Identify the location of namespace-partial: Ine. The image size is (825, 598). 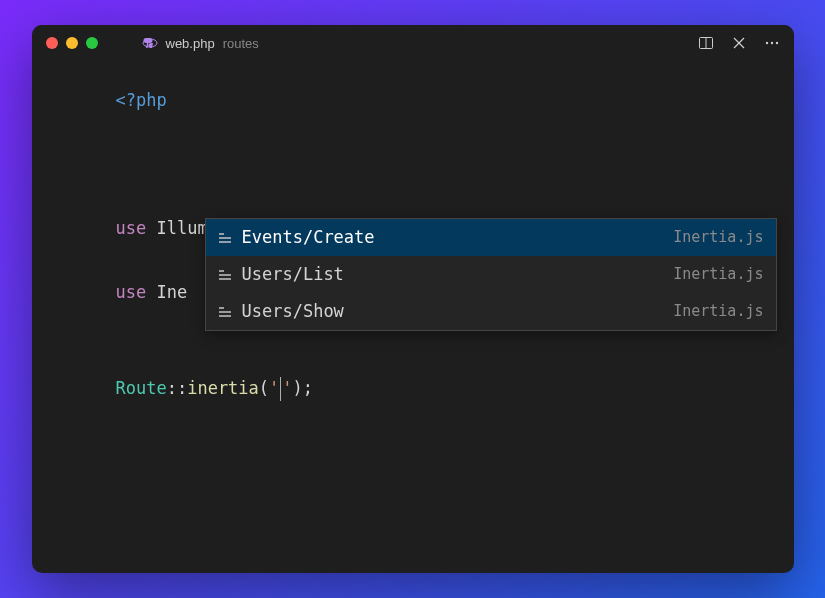
(172, 292).